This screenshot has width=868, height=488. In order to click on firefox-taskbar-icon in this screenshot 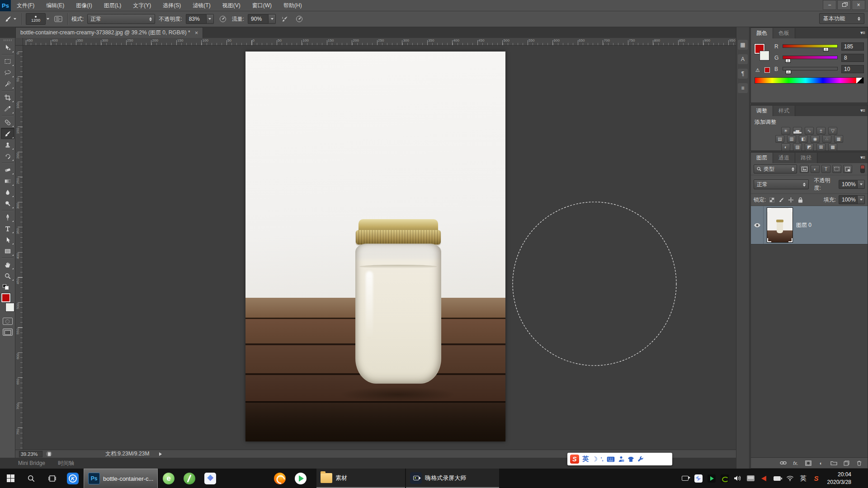, I will do `click(280, 478)`.